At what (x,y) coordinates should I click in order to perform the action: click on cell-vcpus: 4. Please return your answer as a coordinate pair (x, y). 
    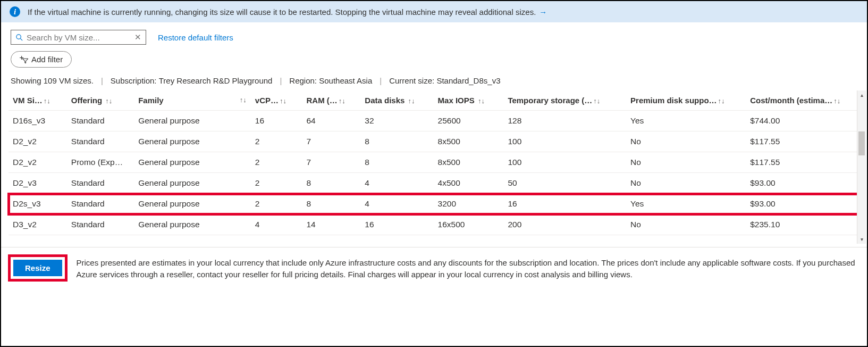
    Looking at the image, I should click on (276, 225).